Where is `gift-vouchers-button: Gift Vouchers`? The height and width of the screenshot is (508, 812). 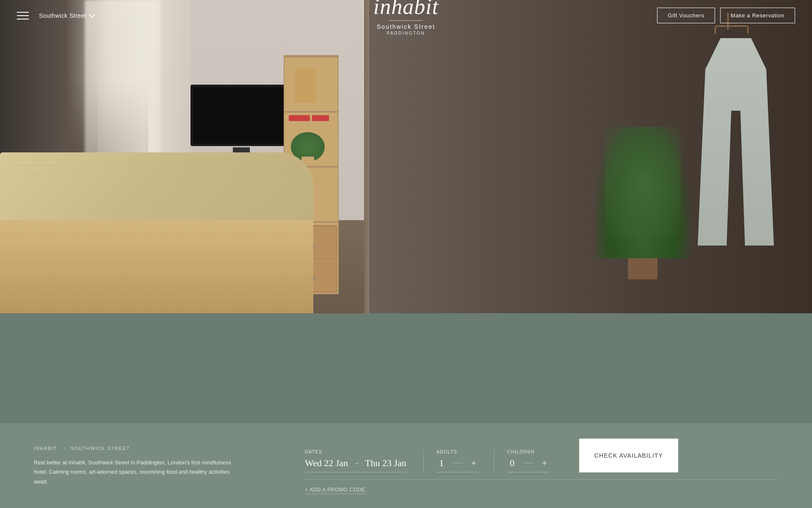 gift-vouchers-button: Gift Vouchers is located at coordinates (686, 15).